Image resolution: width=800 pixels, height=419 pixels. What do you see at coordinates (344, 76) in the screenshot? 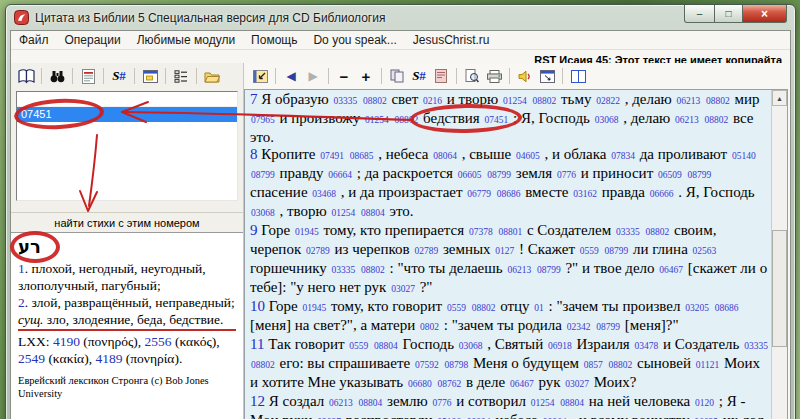
I see `decrease-font-icon: −` at bounding box center [344, 76].